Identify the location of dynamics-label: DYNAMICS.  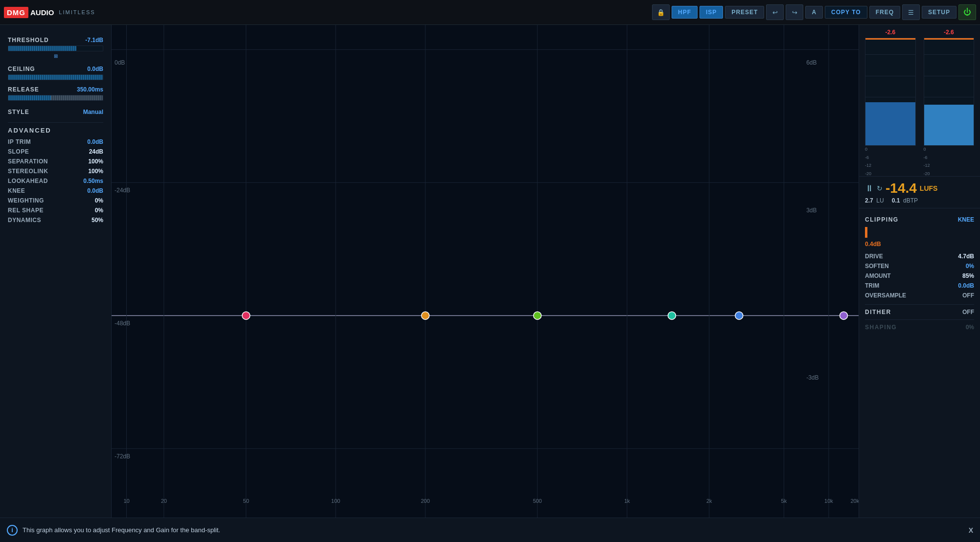
(24, 220).